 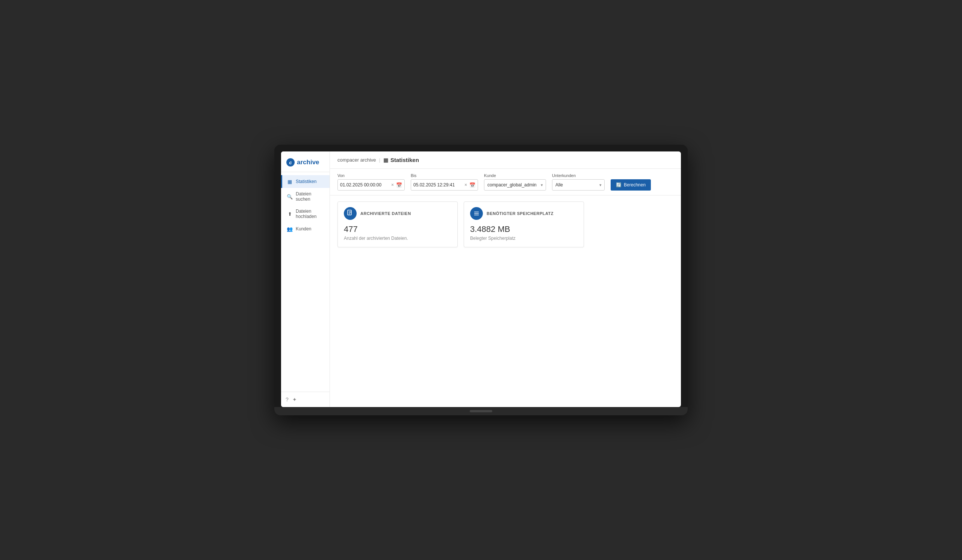 What do you see at coordinates (524, 224) in the screenshot?
I see `card-storage-space: BENÖTIGTER SPEICHERPLATZ 3.4882 MB Beleg…` at bounding box center [524, 224].